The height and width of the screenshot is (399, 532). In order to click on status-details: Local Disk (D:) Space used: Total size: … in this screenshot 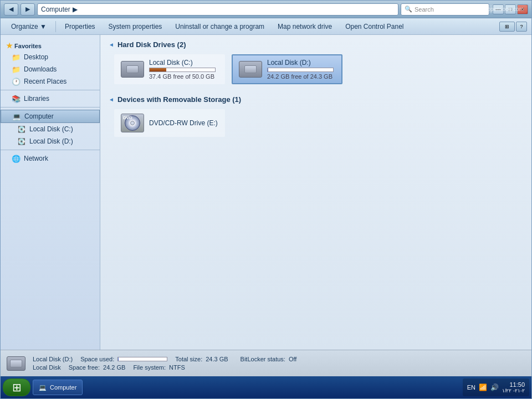, I will do `click(279, 364)`.